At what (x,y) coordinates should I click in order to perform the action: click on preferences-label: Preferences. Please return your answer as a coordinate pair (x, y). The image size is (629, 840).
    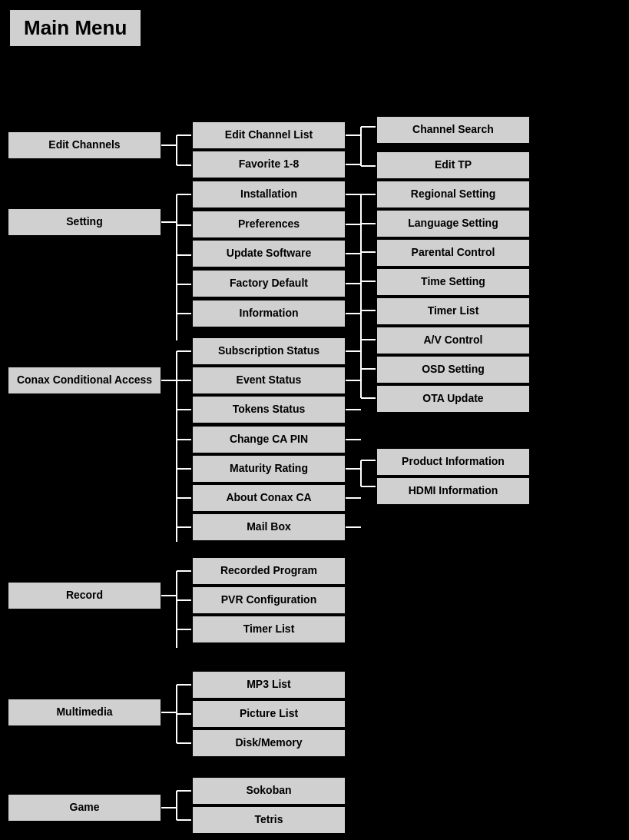
    Looking at the image, I should click on (269, 224).